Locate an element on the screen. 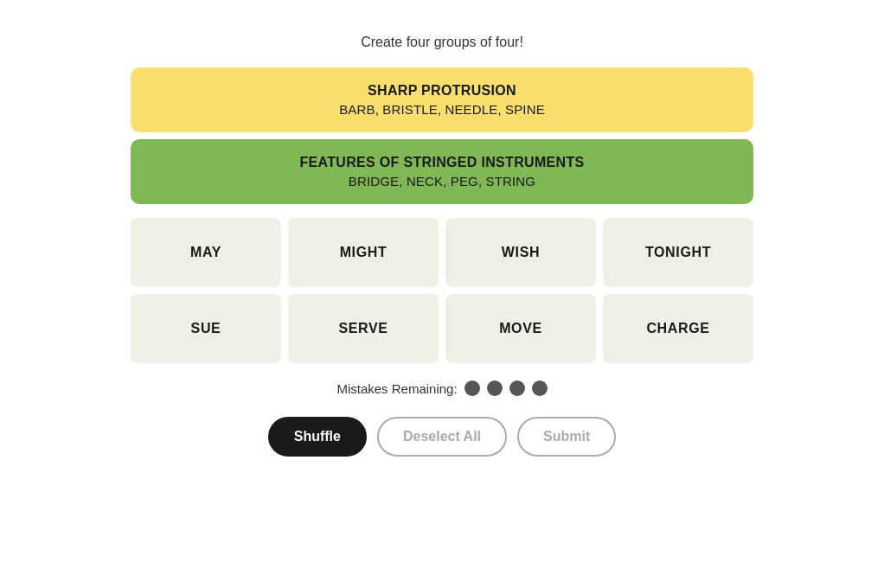 The width and height of the screenshot is (884, 588). subtitle: Create four groups of four! is located at coordinates (442, 42).